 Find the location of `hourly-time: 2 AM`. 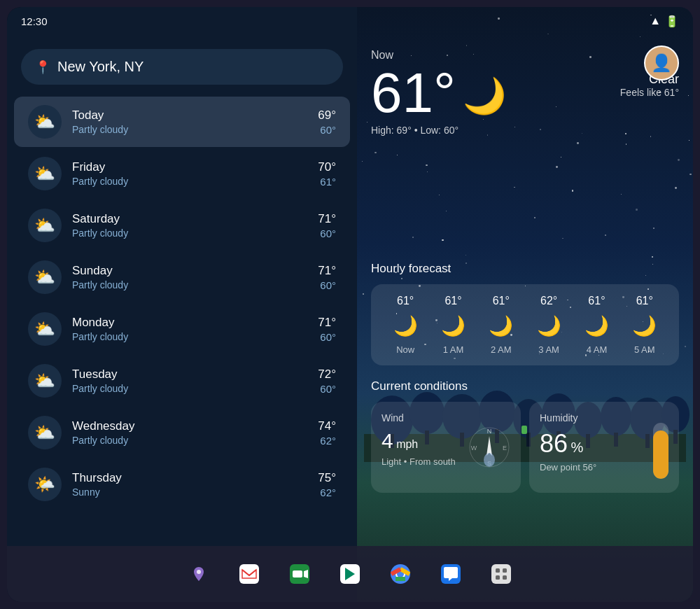

hourly-time: 2 AM is located at coordinates (501, 350).